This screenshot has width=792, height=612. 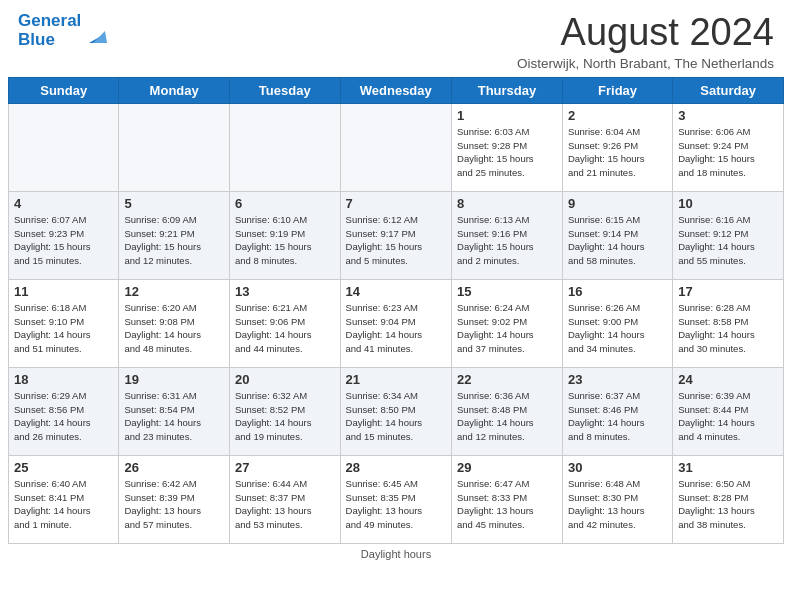 What do you see at coordinates (64, 328) in the screenshot?
I see `cell-info: Sunrise: 6:18 AM Sunset: 9:10 PM Dayligh…` at bounding box center [64, 328].